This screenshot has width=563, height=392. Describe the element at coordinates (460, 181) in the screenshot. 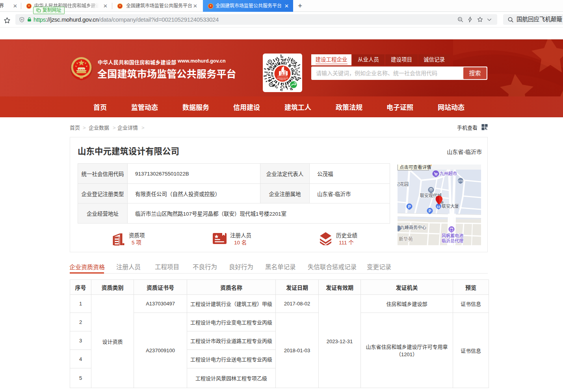

I see `svg-text: ATM` at that location.